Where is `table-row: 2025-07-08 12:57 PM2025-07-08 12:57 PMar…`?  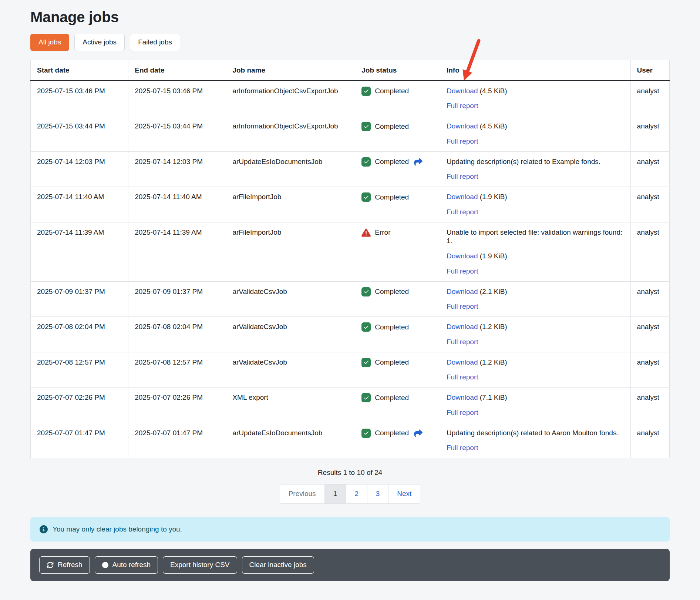 table-row: 2025-07-08 12:57 PM2025-07-08 12:57 PMar… is located at coordinates (350, 370).